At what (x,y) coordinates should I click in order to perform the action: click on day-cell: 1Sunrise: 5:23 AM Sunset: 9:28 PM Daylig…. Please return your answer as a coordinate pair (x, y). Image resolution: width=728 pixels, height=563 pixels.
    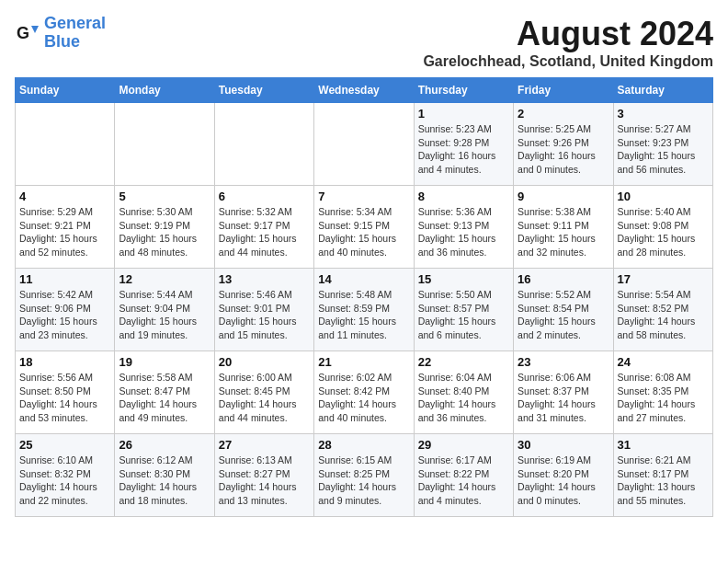
    Looking at the image, I should click on (463, 144).